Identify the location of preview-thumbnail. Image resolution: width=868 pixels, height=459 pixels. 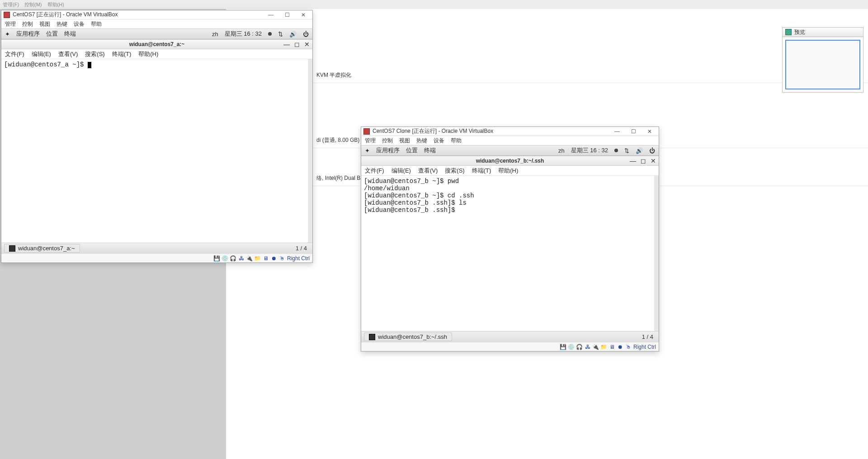
(823, 65).